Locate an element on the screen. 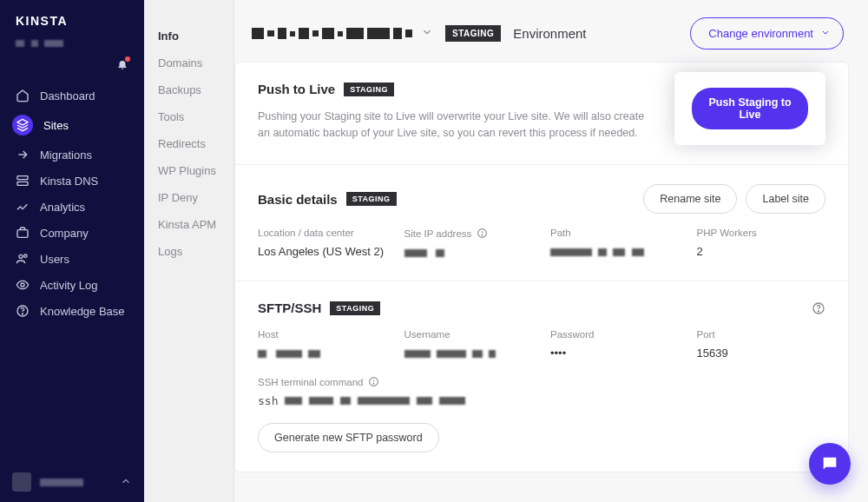  host-label: Host is located at coordinates (323, 334).